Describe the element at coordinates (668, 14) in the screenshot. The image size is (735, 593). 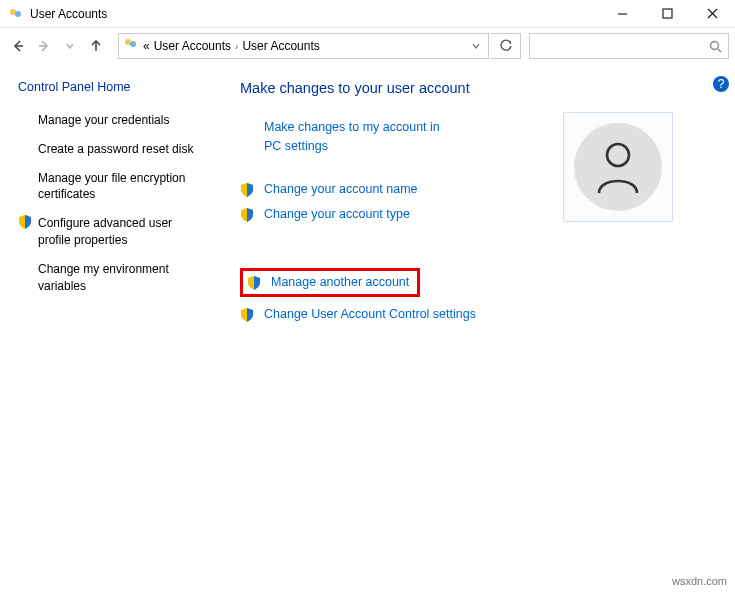
I see `maximize-button` at that location.